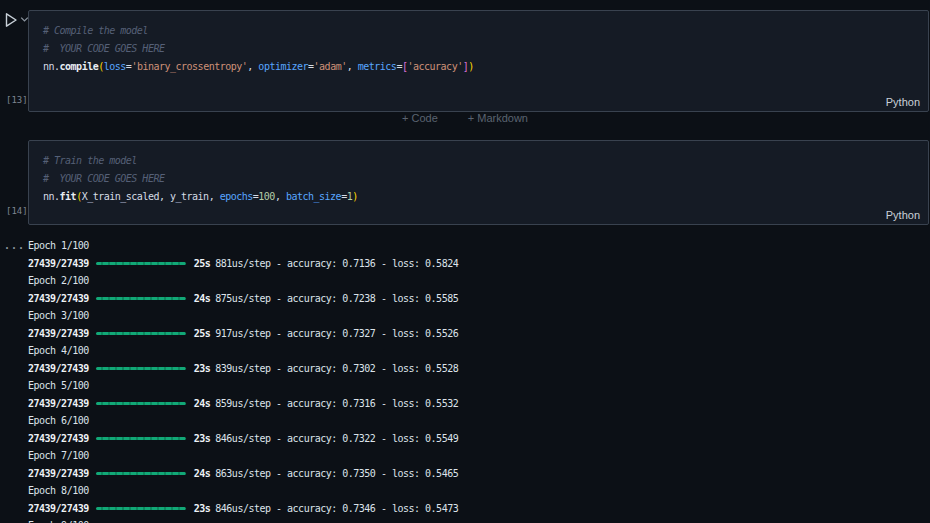 This screenshot has width=930, height=523. Describe the element at coordinates (479, 421) in the screenshot. I see `epoch-header-line: Epoch 6/100` at that location.